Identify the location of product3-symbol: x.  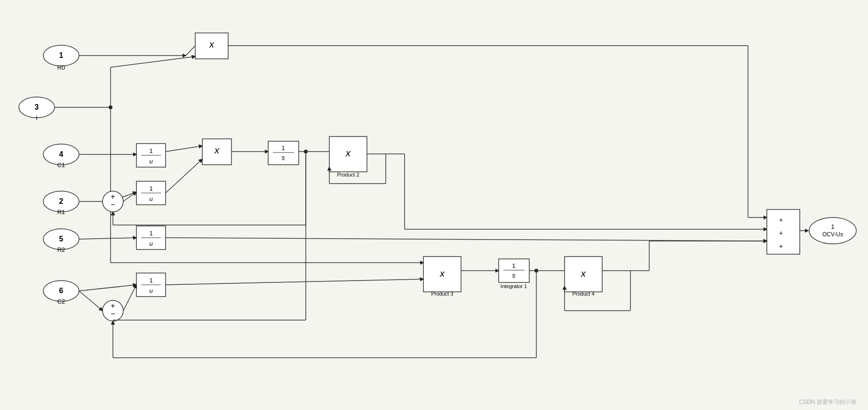
(442, 273).